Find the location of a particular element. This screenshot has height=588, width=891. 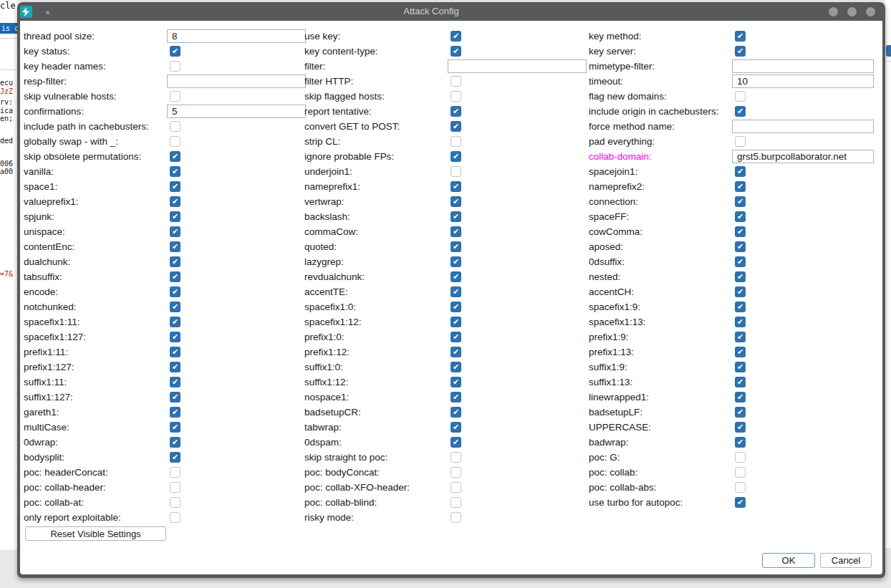

checkbox-poc-headerconcat is located at coordinates (175, 473).